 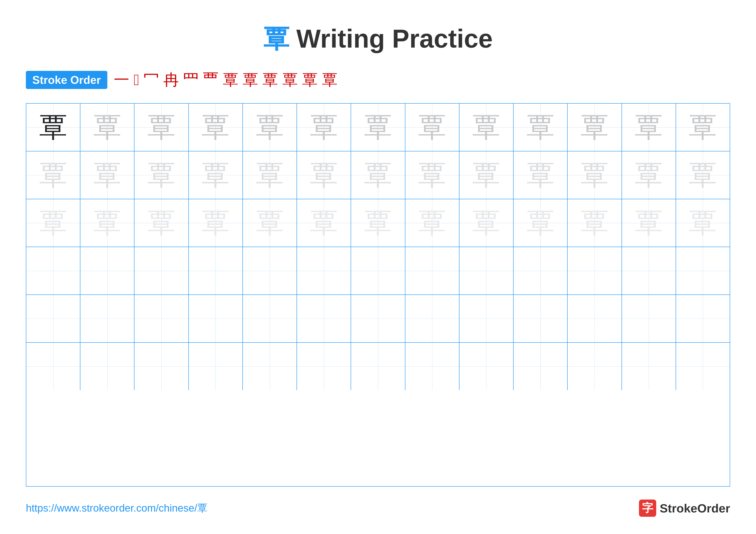 I want to click on footer-logo: 字 StrokeOrder, so click(x=685, y=508).